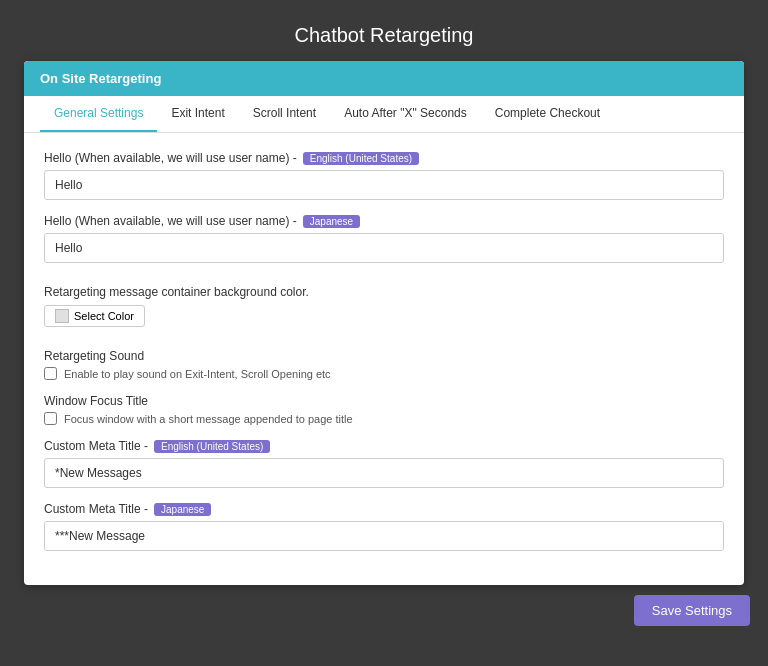 This screenshot has height=666, width=768. Describe the element at coordinates (284, 114) in the screenshot. I see `tab-scroll-intent: Scroll Intent` at that location.